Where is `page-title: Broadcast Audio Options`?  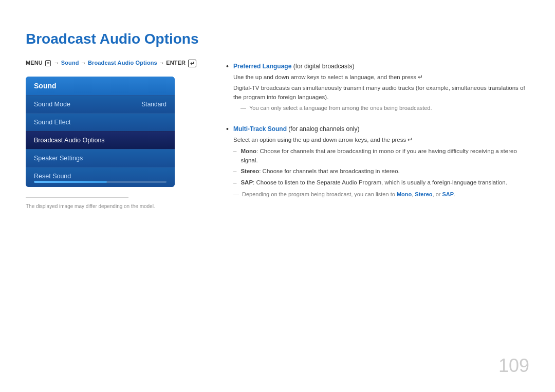
page-title: Broadcast Audio Options is located at coordinates (113, 39).